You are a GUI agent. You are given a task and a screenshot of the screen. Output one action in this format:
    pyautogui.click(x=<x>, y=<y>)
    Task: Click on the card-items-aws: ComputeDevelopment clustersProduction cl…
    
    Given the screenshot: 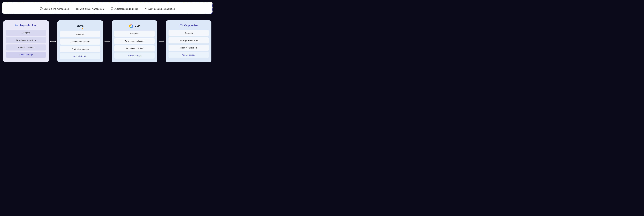 What is the action you would take?
    pyautogui.click(x=80, y=42)
    